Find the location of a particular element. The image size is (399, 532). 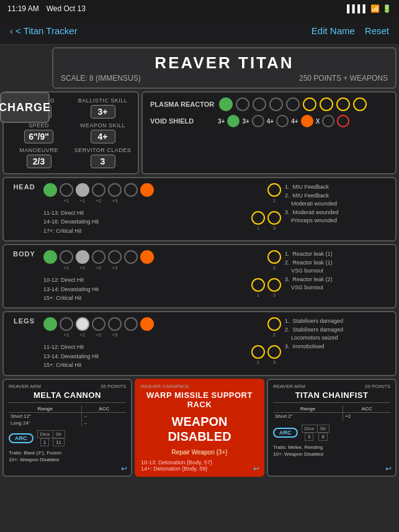

head-c4 is located at coordinates (99, 190).